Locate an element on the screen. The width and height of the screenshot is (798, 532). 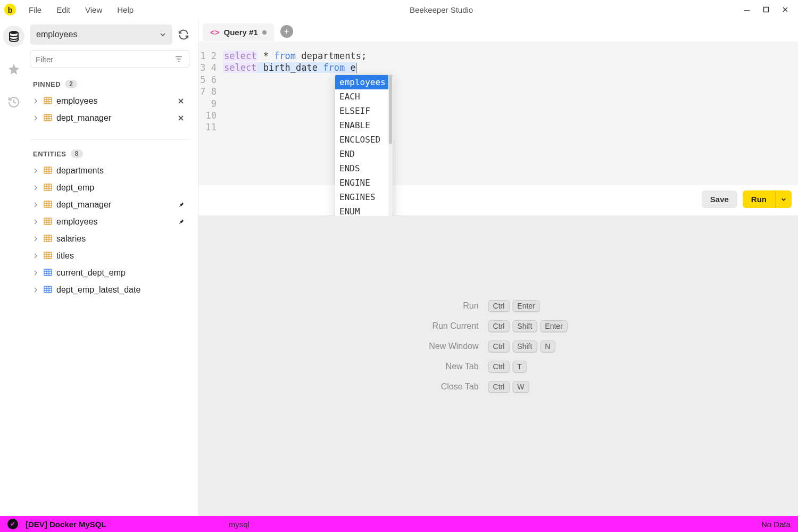
editor-actions: Save Run is located at coordinates (498, 201).